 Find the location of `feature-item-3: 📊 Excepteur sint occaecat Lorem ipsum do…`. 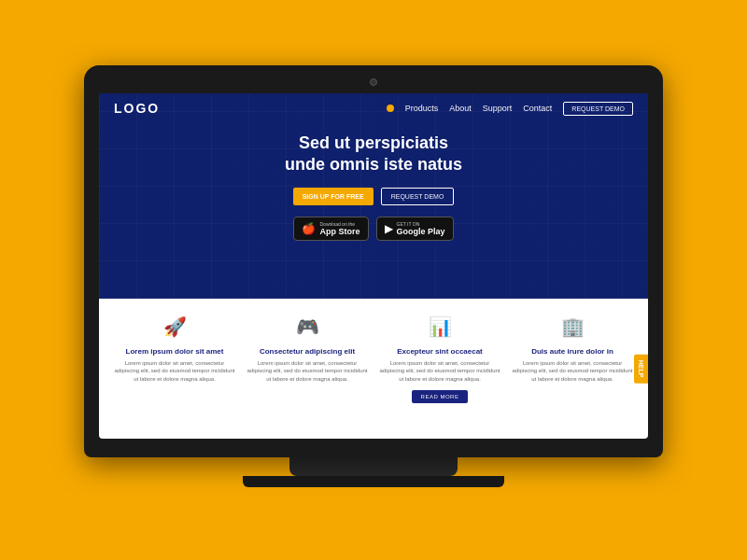

feature-item-3: 📊 Excepteur sint occaecat Lorem ipsum do… is located at coordinates (440, 357).